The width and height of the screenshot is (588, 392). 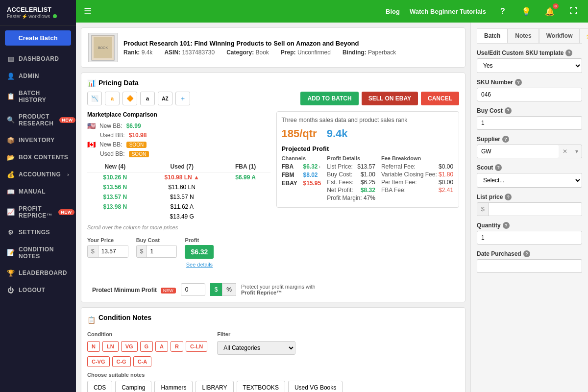 What do you see at coordinates (299, 134) in the screenshot?
I see `sales-volume: 185/qtr` at bounding box center [299, 134].